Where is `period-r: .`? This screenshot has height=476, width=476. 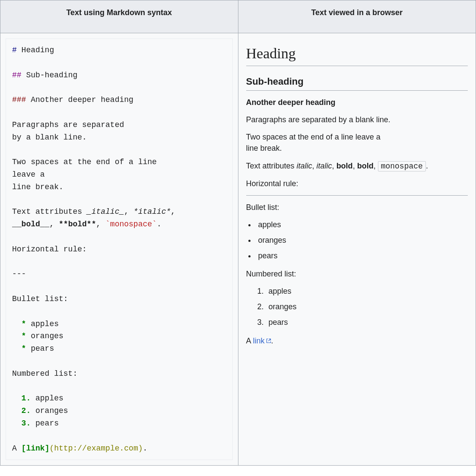
period-r: . is located at coordinates (427, 166).